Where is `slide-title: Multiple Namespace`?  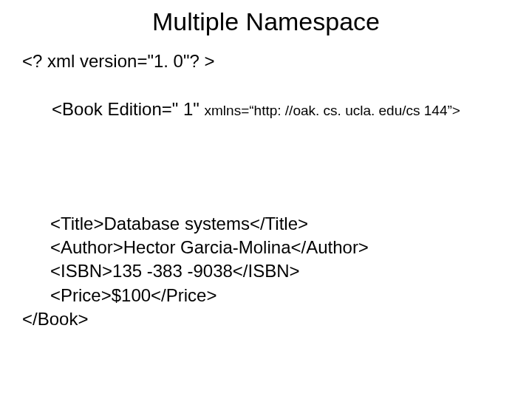
slide-title: Multiple Namespace is located at coordinates (266, 22).